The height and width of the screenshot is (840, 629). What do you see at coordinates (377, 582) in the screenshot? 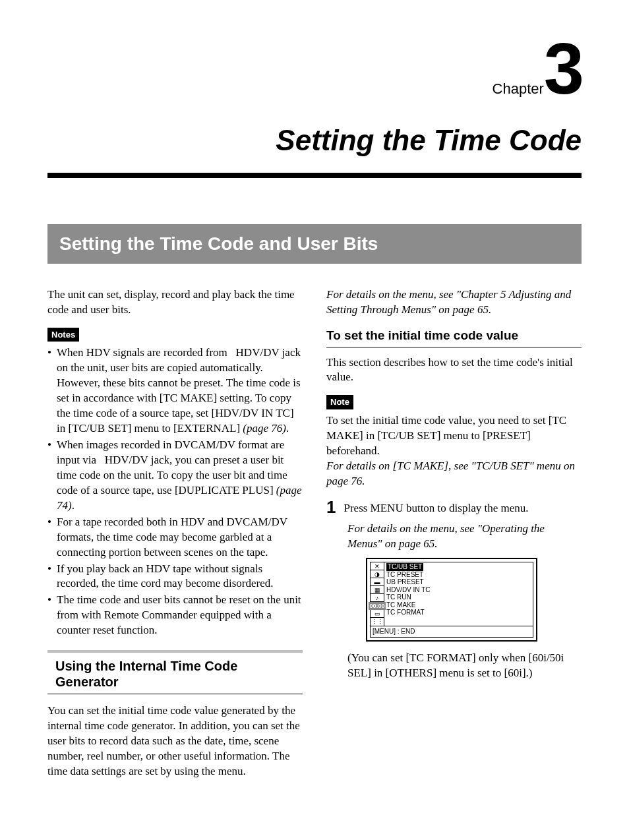
I see `menu-icon: ▬` at bounding box center [377, 582].